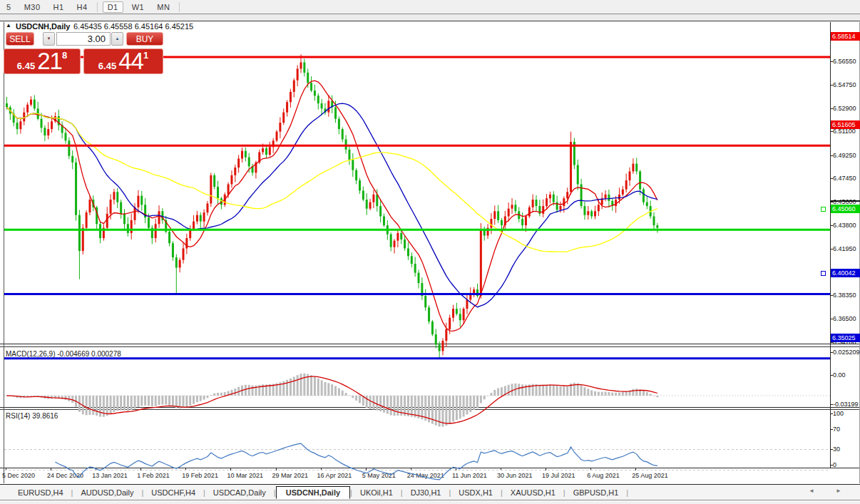  Describe the element at coordinates (107, 493) in the screenshot. I see `tab-audusd-daily: AUDUSD,Daily` at that location.